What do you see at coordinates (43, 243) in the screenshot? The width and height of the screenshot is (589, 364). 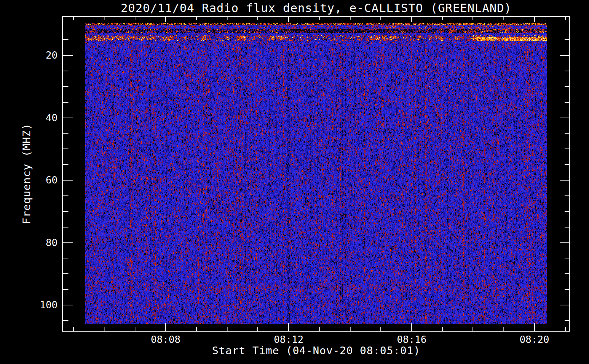 I see `y-tick-label: 80` at bounding box center [43, 243].